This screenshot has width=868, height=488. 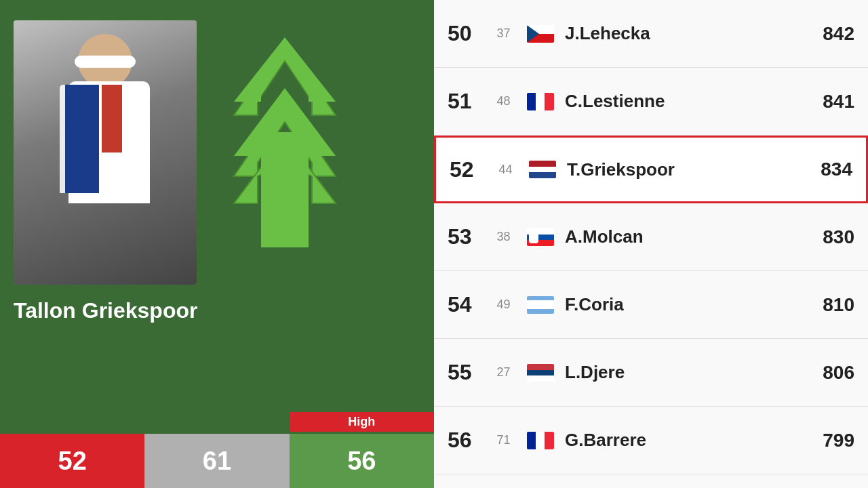 What do you see at coordinates (651, 169) in the screenshot?
I see `ranking-row: 52 44 T.Griekspoor 834` at bounding box center [651, 169].